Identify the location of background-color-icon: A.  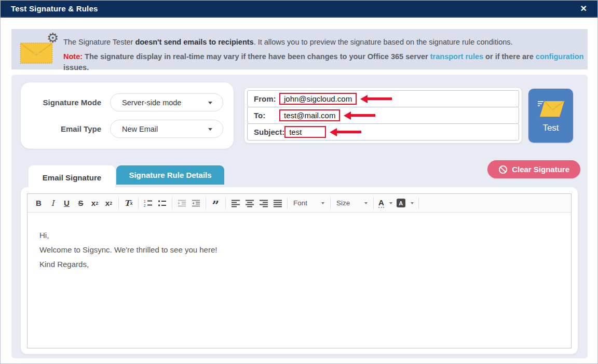
(401, 203).